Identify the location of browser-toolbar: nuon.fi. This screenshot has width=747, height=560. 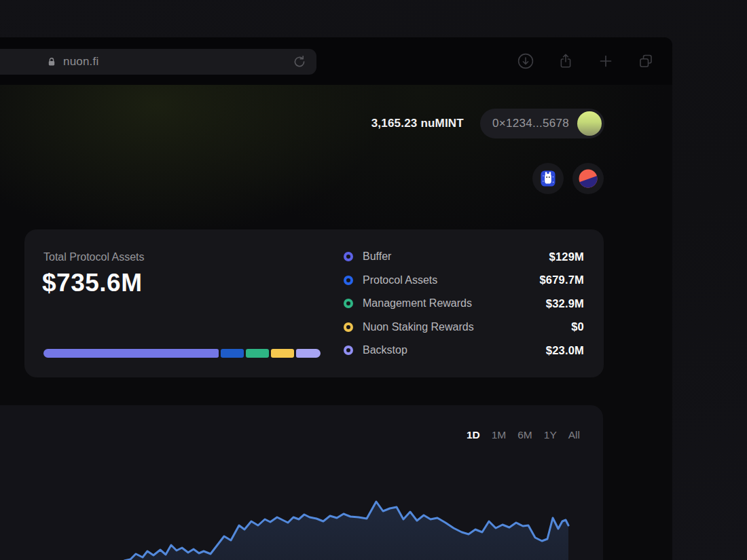
(336, 61).